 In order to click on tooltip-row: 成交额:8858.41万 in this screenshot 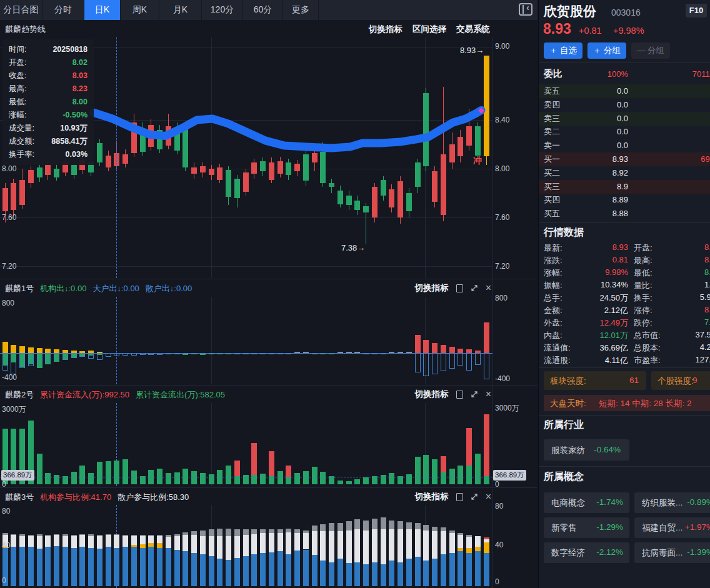, I will do `click(48, 141)`.